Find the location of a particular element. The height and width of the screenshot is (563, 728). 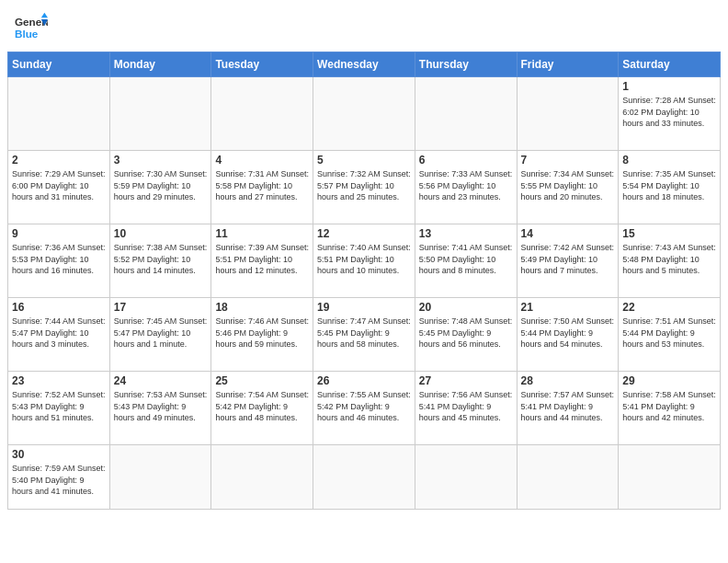

day-info: Sunrise: 7:51 AM Sunset: 5:44 PM Dayligh… is located at coordinates (669, 333).